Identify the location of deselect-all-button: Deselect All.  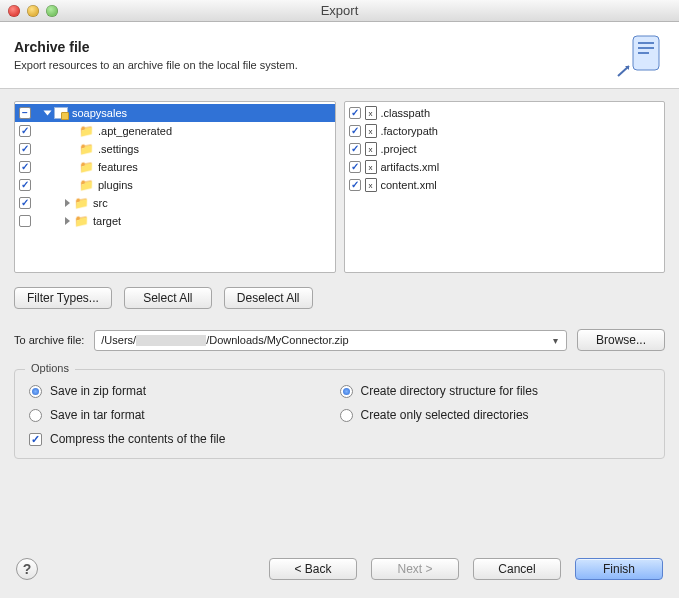
(268, 298).